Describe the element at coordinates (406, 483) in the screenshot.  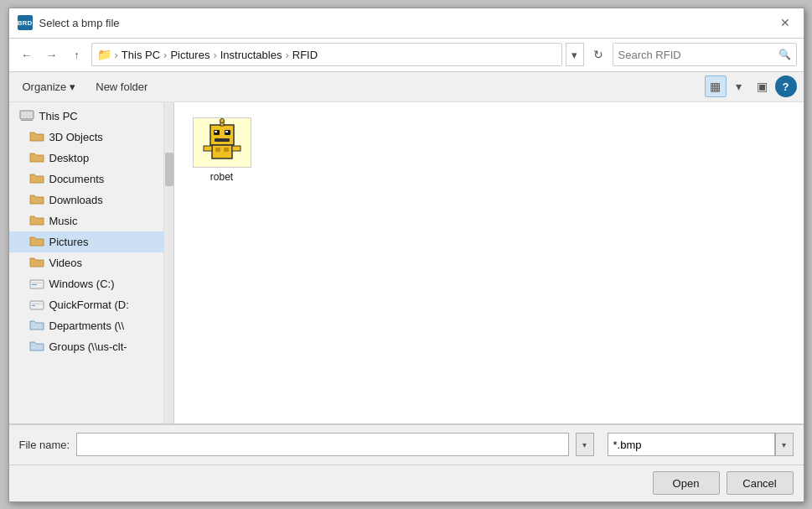
I see `action-buttons: Open Cancel` at that location.